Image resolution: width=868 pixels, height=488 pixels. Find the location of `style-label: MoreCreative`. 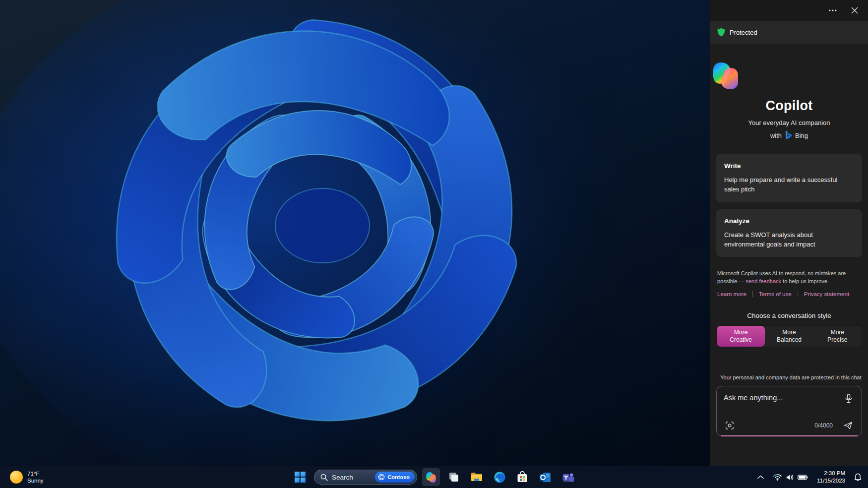

style-label: MoreCreative is located at coordinates (741, 336).